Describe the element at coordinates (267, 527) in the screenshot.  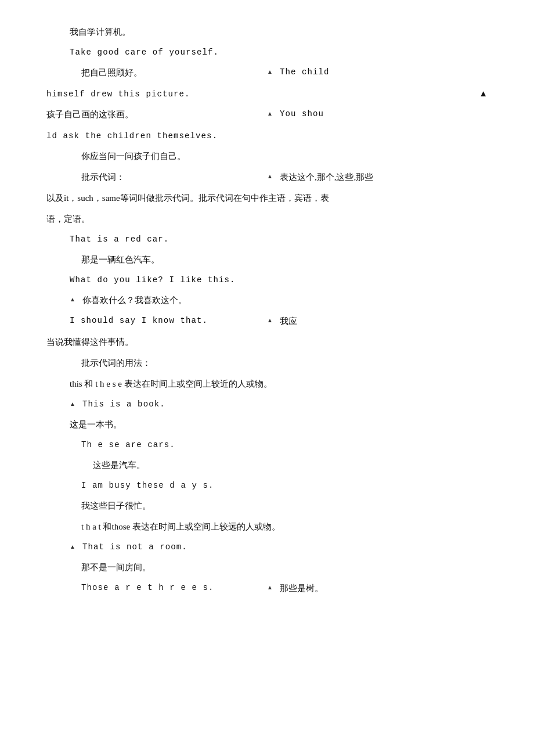
I see `line-25: t h a t 和those 表达在时间上或空间上较远的人或物。` at that location.